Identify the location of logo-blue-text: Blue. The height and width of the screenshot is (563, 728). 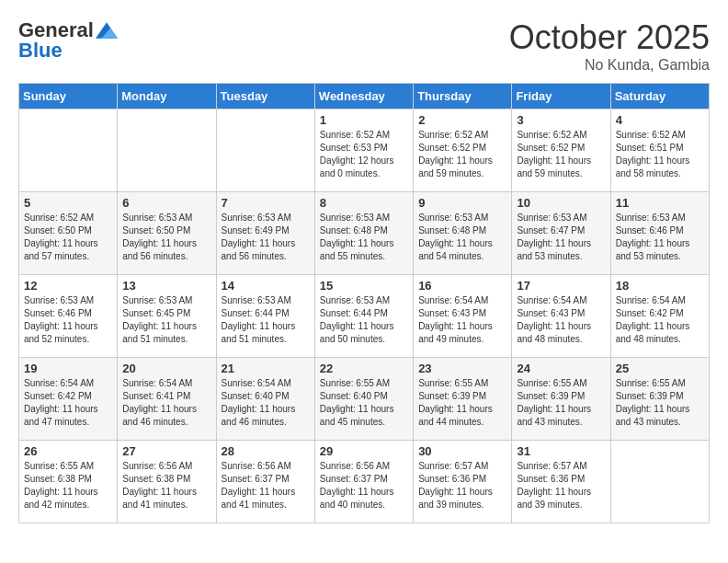
(40, 51).